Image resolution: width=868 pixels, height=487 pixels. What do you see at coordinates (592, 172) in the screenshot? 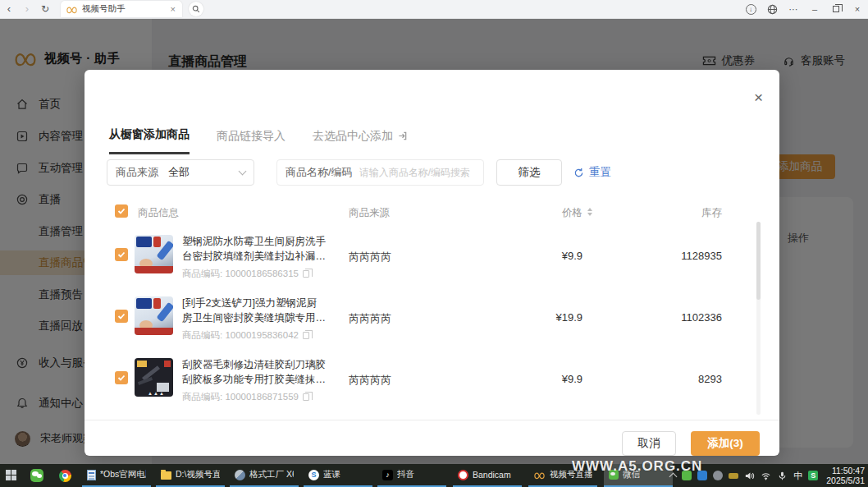
I see `reset-button: 重置` at bounding box center [592, 172].